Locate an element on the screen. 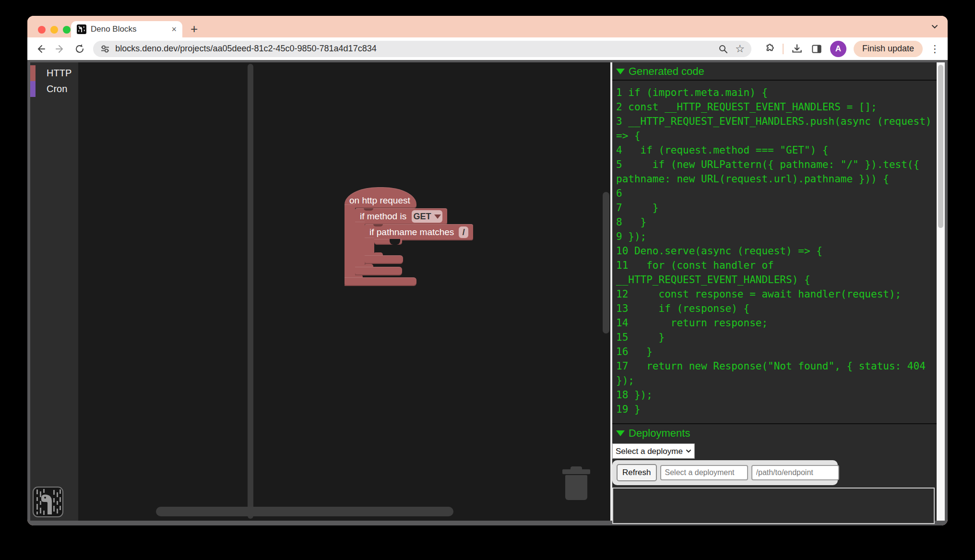 The width and height of the screenshot is (975, 560). cron-category-label: Cron is located at coordinates (57, 89).